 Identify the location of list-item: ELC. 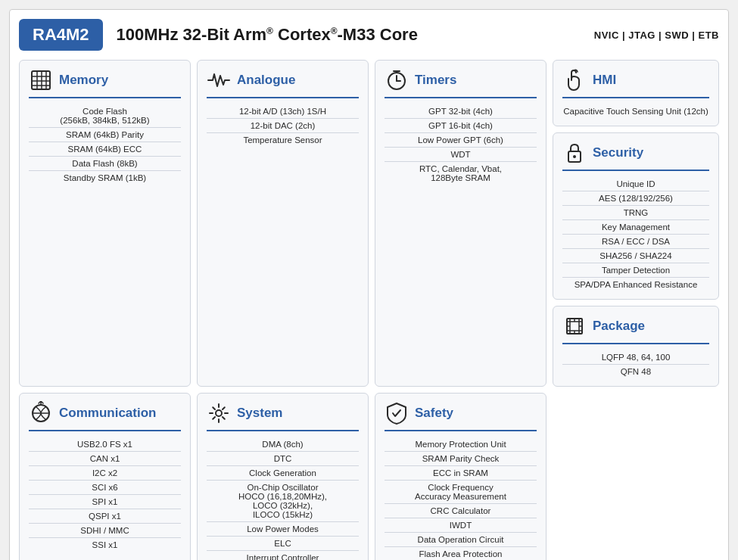
(283, 543).